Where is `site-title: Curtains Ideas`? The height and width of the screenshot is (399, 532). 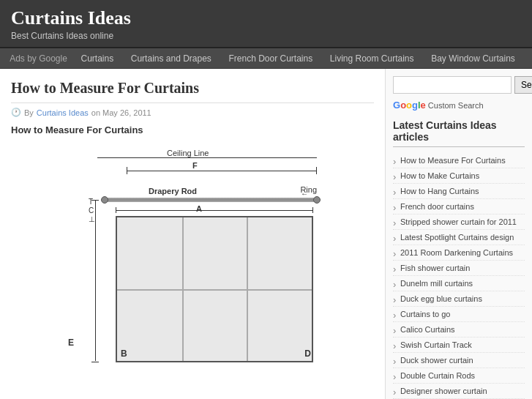
site-title: Curtains Ideas is located at coordinates (266, 18).